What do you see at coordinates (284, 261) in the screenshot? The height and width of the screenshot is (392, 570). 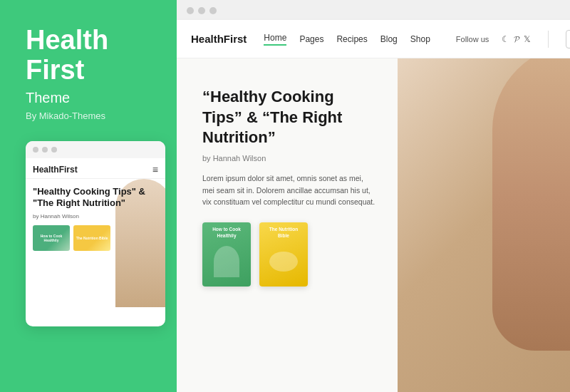 I see `book-2-illustration` at bounding box center [284, 261].